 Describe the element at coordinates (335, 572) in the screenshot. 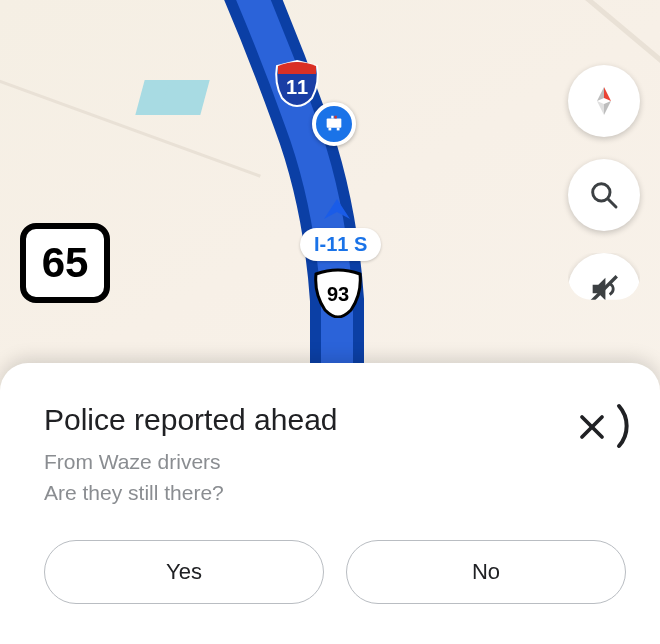

I see `response-buttons: Yes No` at that location.